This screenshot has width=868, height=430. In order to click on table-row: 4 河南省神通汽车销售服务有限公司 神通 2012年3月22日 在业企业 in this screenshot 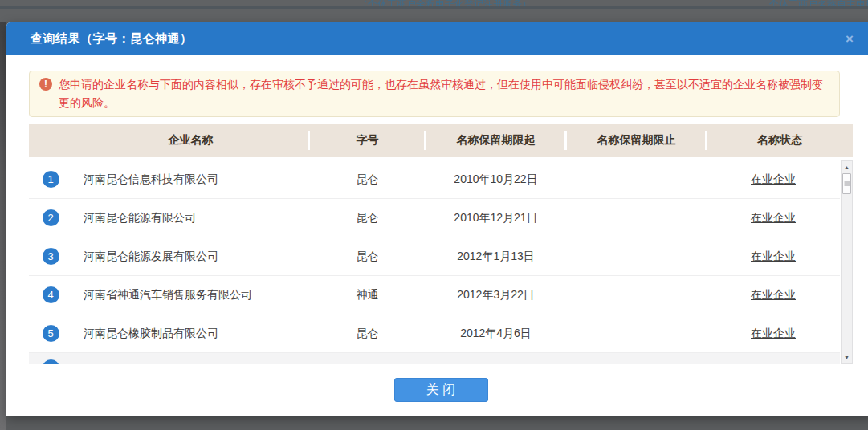, I will do `click(434, 295)`.